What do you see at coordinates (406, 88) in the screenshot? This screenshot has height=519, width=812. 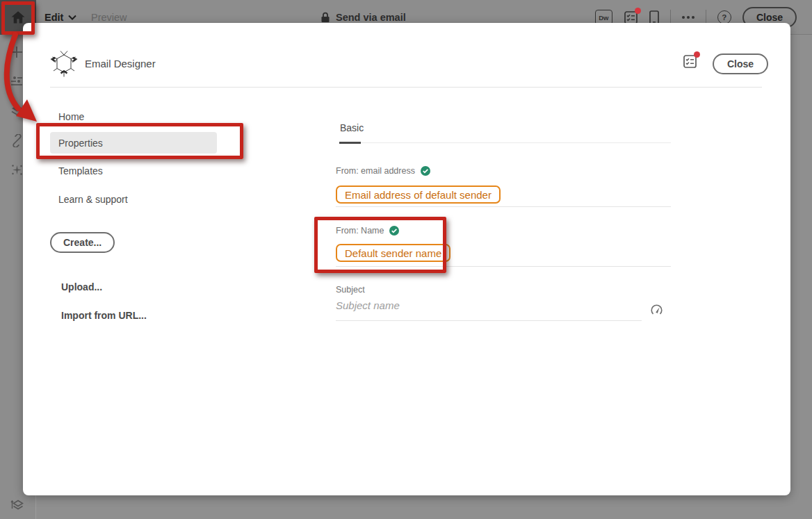 I see `header-divider` at bounding box center [406, 88].